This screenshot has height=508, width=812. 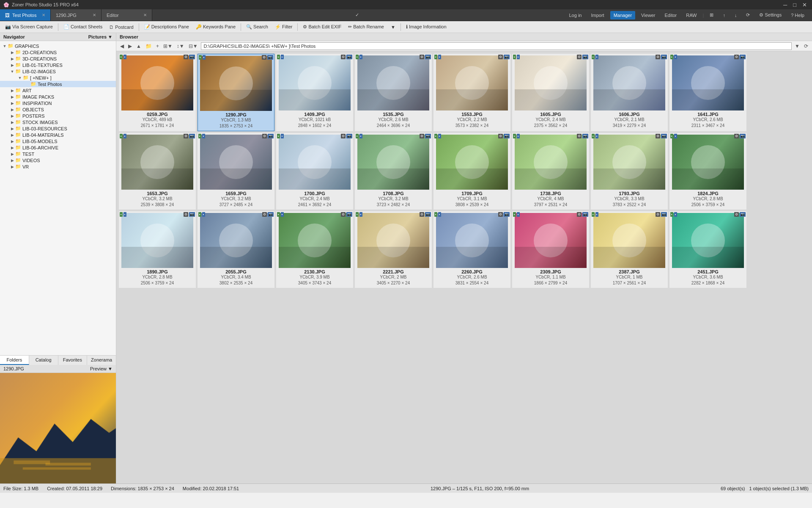 I want to click on tree-item-art: ▶ 📁 ART, so click(x=58, y=91).